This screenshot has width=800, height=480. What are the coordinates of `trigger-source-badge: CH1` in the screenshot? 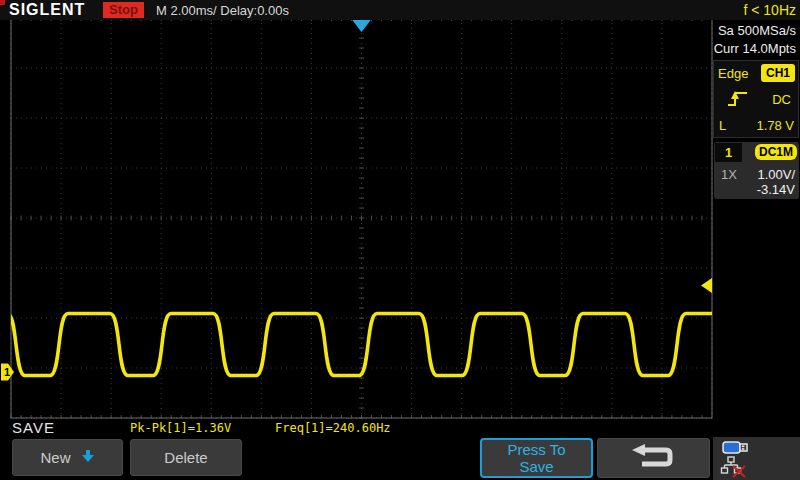 It's located at (778, 73).